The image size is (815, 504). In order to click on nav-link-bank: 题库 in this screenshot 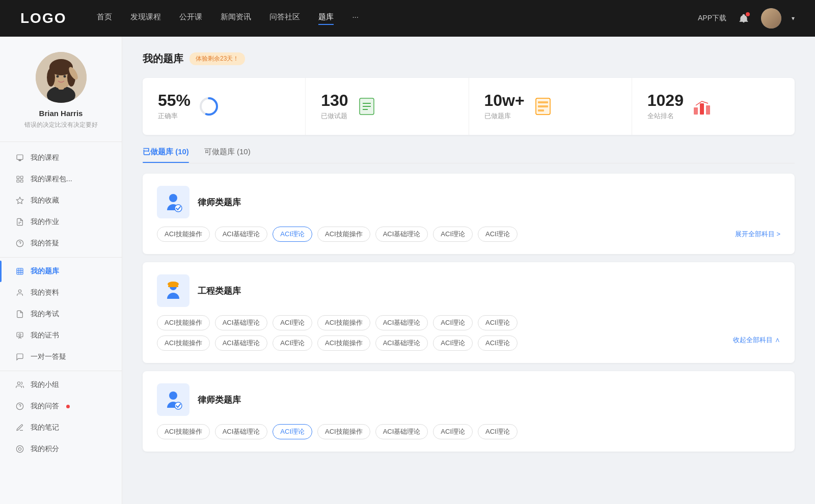, I will do `click(326, 18)`.